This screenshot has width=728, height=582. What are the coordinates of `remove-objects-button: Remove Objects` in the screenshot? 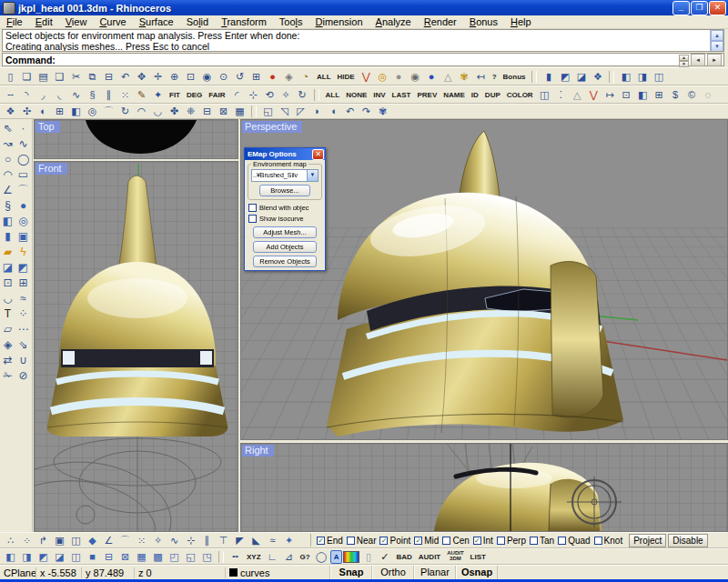 It's located at (285, 262).